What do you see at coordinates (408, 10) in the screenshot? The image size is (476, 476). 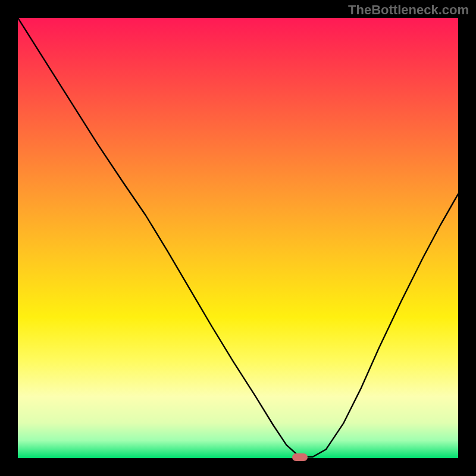 I see `watermark-text: TheBottleneck.com` at bounding box center [408, 10].